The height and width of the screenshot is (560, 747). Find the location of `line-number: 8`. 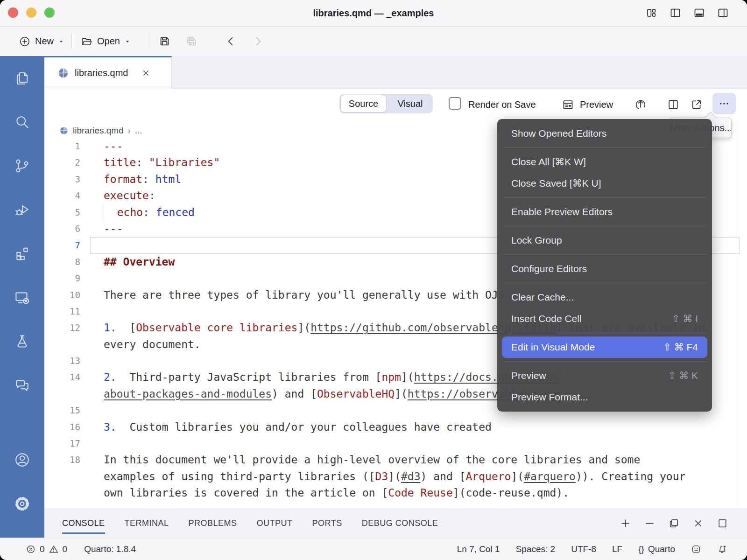

line-number: 8 is located at coordinates (63, 262).